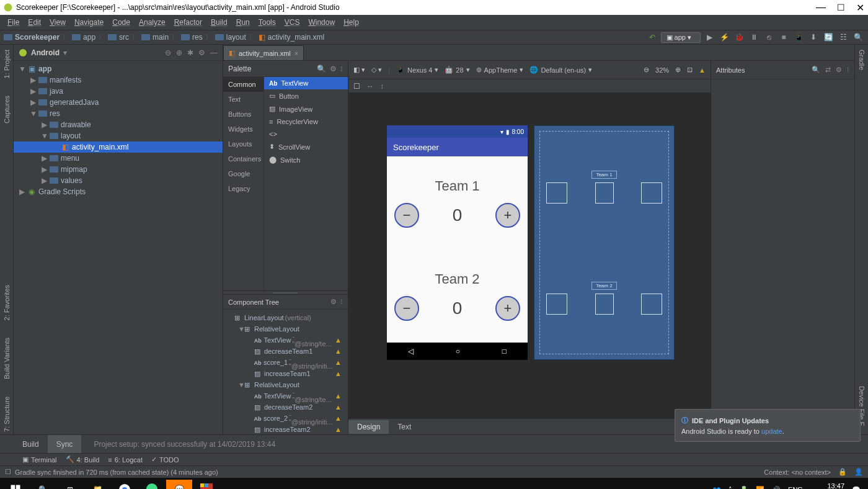  What do you see at coordinates (231, 37) in the screenshot?
I see `crumb-5: layout` at bounding box center [231, 37].